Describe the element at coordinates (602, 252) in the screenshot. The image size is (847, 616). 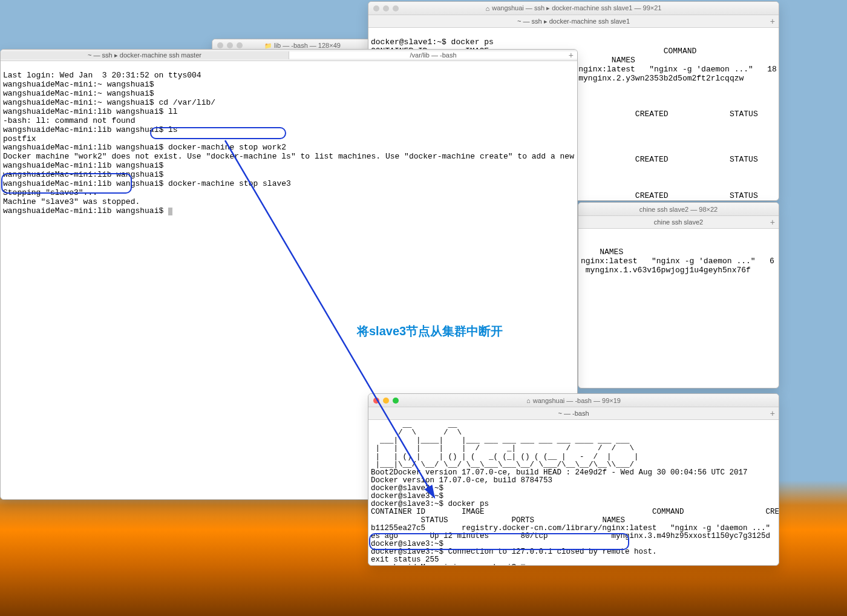
I see `term-line: NAMES` at that location.